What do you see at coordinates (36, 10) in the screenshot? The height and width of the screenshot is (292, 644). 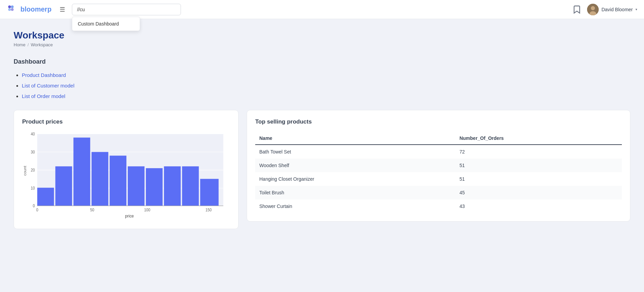 I see `logo-text: bloomerp` at bounding box center [36, 10].